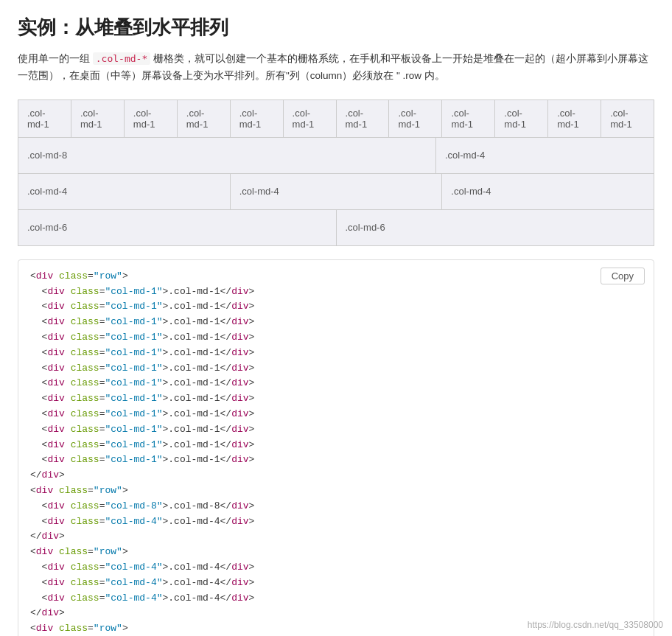 Image resolution: width=672 pixels, height=636 pixels. I want to click on page-title: 实例：从堆叠到水平排列, so click(336, 28).